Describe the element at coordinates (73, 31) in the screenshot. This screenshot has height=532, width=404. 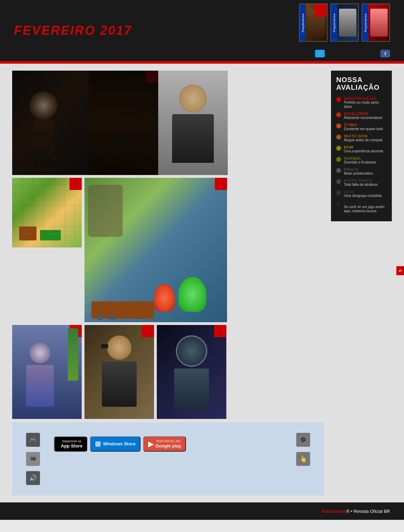
I see `page-title: FEVEREIRO 2017` at that location.